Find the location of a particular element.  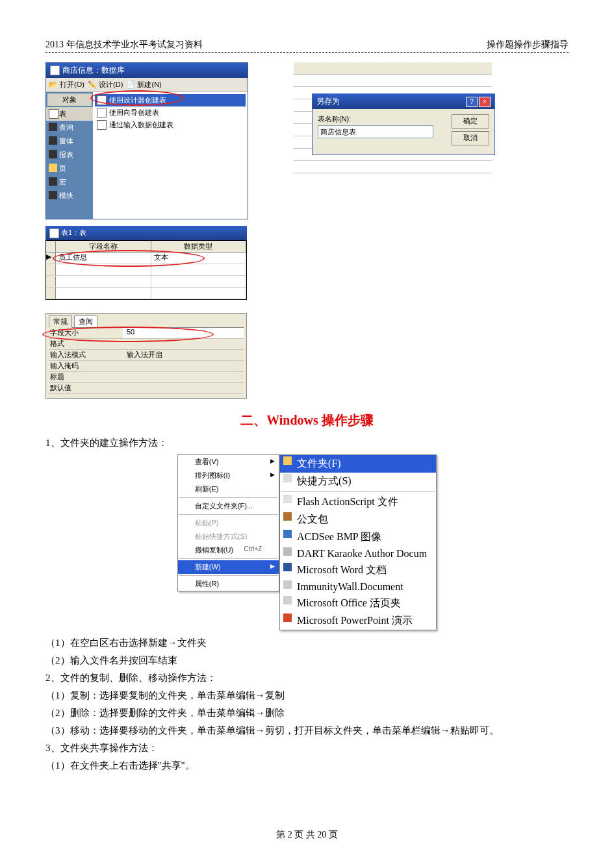

close-icon: × is located at coordinates (485, 102).